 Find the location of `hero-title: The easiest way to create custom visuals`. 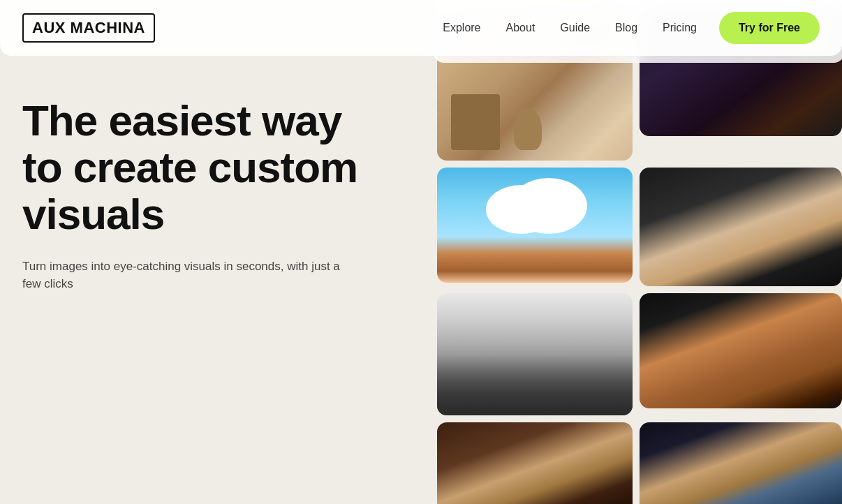

hero-title: The easiest way to create custom visuals is located at coordinates (207, 168).